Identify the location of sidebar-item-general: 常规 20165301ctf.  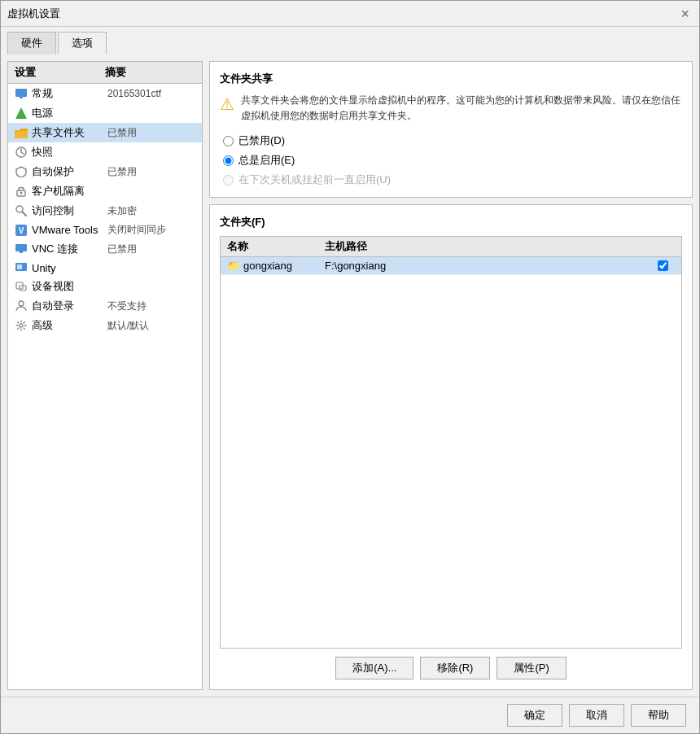
(105, 94).